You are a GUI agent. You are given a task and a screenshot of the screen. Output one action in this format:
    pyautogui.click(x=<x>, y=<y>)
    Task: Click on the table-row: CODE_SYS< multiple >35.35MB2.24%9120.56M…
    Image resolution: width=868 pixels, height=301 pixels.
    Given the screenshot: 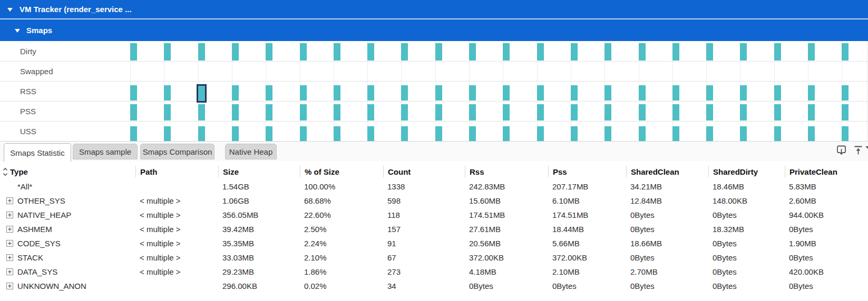 What is the action you would take?
    pyautogui.click(x=434, y=243)
    